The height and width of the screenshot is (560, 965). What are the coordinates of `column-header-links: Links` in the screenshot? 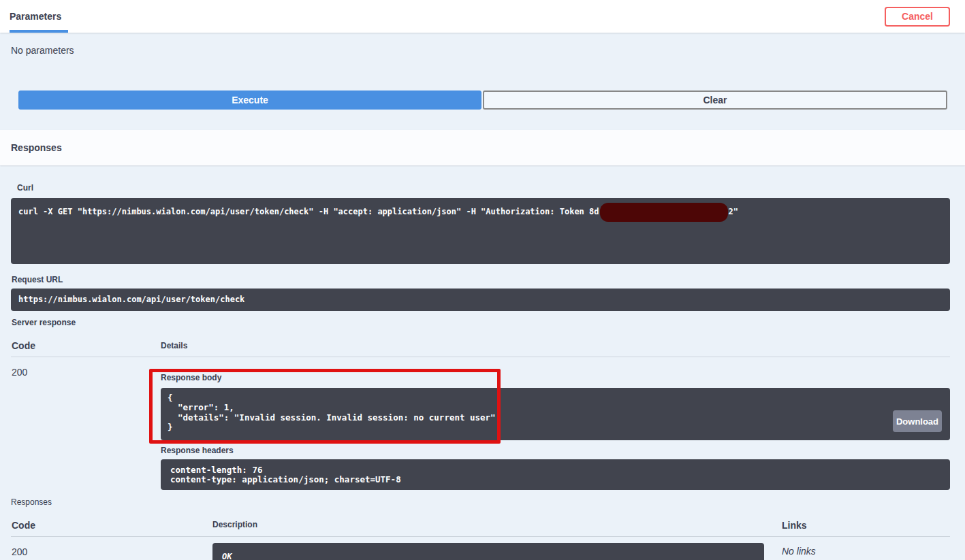 It's located at (866, 528).